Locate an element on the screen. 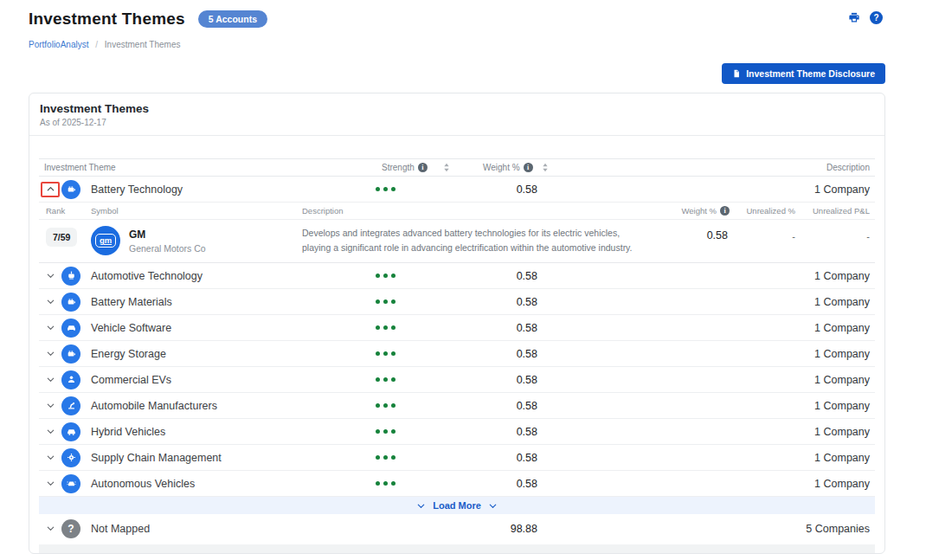  theme-row: Automobile Manufacturers 0.58 1 Company is located at coordinates (457, 406).